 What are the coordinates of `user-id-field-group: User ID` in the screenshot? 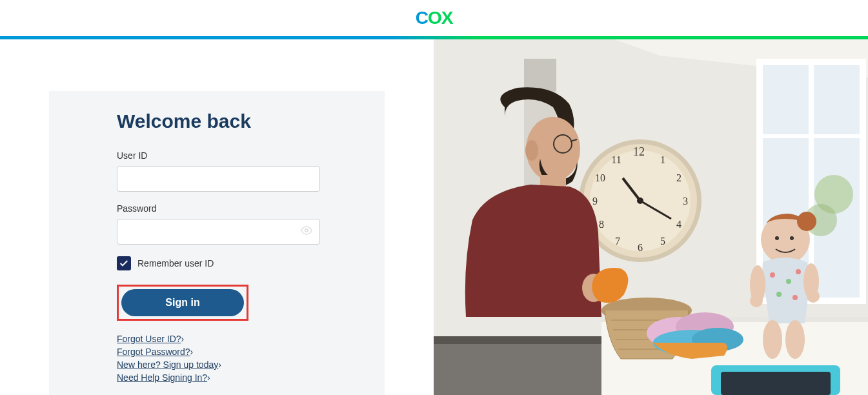 It's located at (218, 171).